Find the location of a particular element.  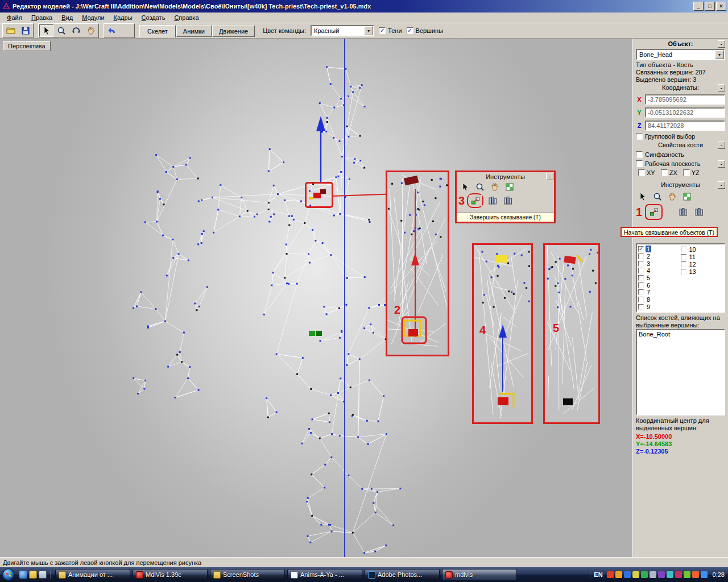

y-coordinate-field: -0.05131022632 is located at coordinates (685, 113).